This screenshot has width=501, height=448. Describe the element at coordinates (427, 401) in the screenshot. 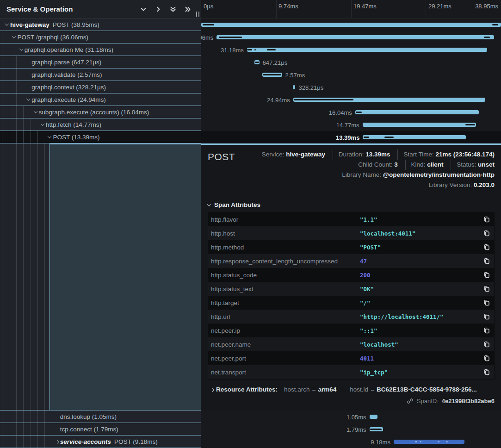

I see `span-id-label: SpanID:` at that location.